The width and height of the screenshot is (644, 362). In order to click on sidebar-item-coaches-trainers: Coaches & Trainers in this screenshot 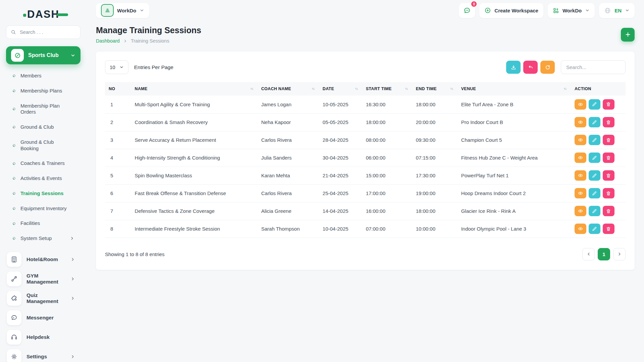, I will do `click(46, 164)`.